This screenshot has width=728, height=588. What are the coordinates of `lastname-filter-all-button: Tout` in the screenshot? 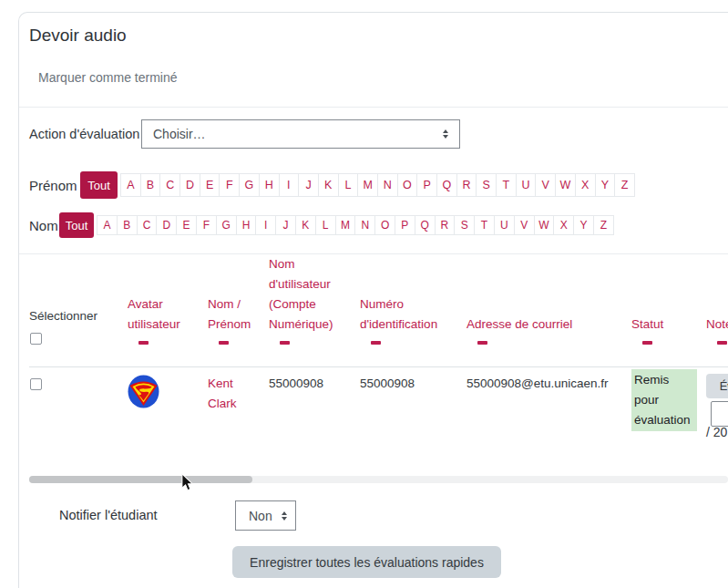 It's located at (77, 225).